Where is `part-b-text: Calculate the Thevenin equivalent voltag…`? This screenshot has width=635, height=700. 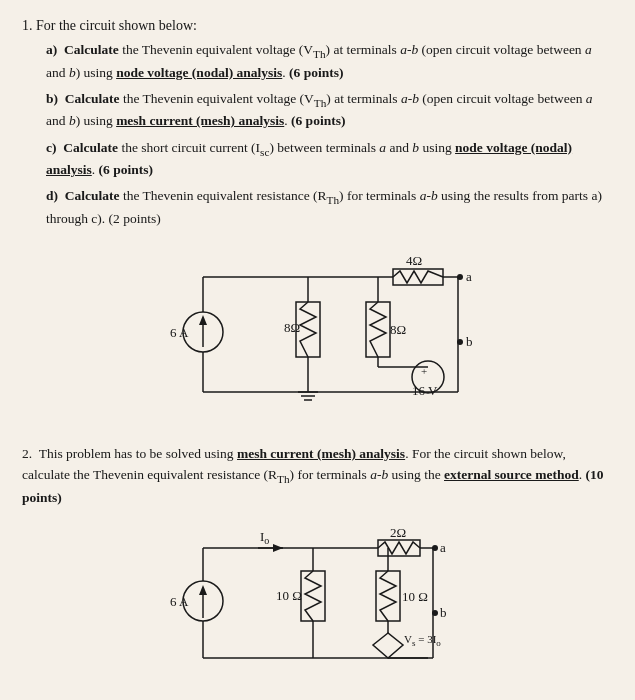 part-b-text: Calculate the Thevenin equivalent voltag… is located at coordinates (320, 110).